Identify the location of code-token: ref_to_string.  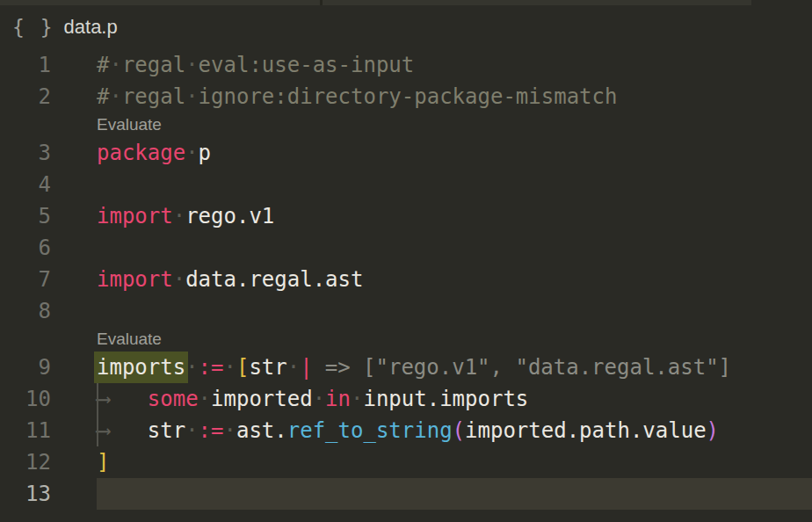
(370, 431).